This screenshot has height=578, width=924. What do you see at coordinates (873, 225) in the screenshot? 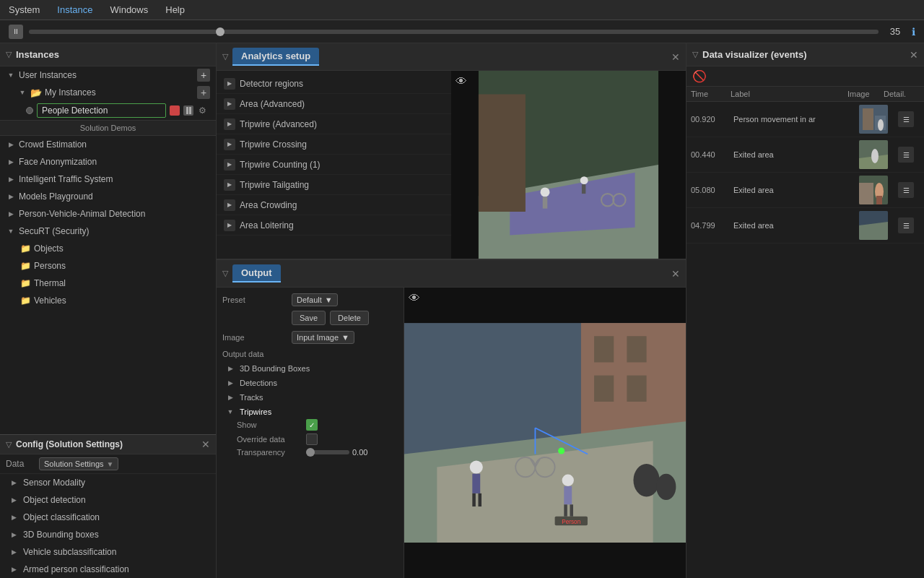
I see `event-4-thumbnail` at bounding box center [873, 225].